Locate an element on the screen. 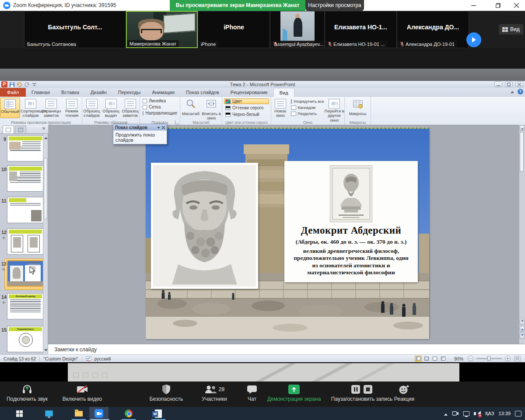  ppt-maximize-button is located at coordinates (509, 84).